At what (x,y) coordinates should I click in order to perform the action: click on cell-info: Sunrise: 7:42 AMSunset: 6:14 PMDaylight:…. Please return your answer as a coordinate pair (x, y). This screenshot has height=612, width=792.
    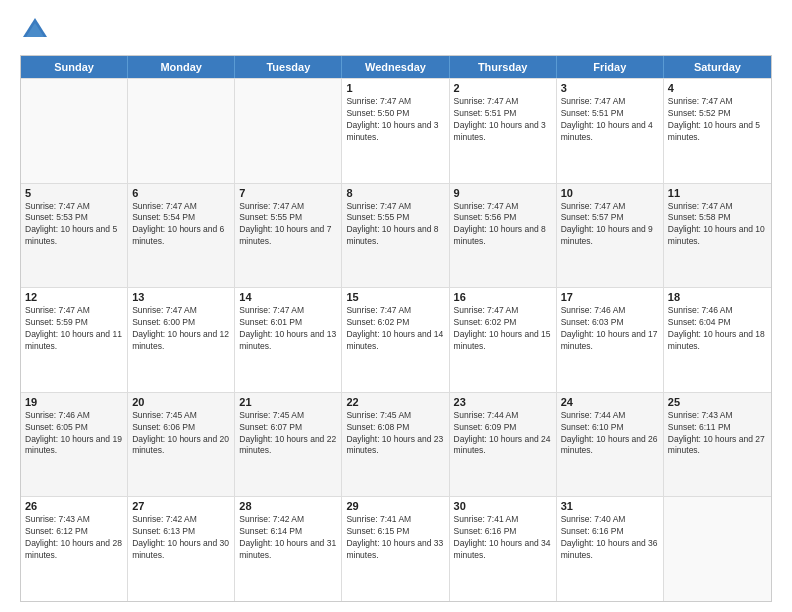
    Looking at the image, I should click on (288, 538).